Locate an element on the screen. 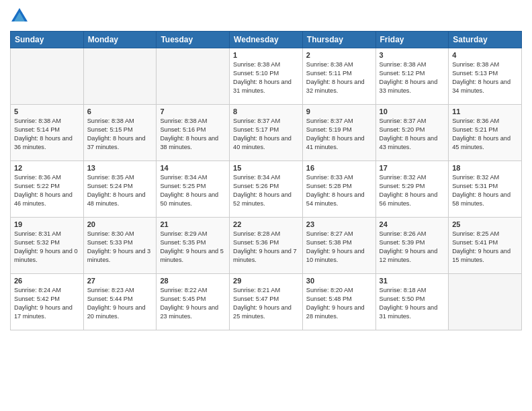 This screenshot has width=532, height=411. day-number: 18 is located at coordinates (485, 168).